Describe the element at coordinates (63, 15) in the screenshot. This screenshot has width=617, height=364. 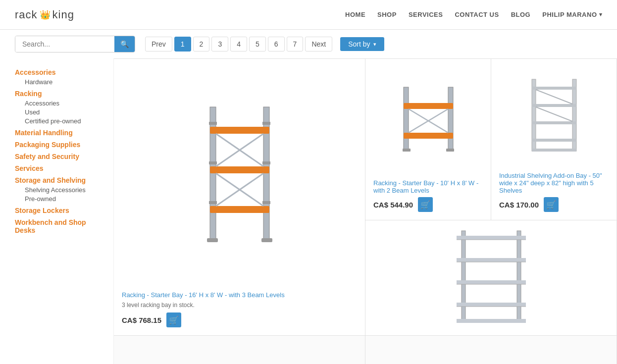
I see `logo-text-right: king` at that location.